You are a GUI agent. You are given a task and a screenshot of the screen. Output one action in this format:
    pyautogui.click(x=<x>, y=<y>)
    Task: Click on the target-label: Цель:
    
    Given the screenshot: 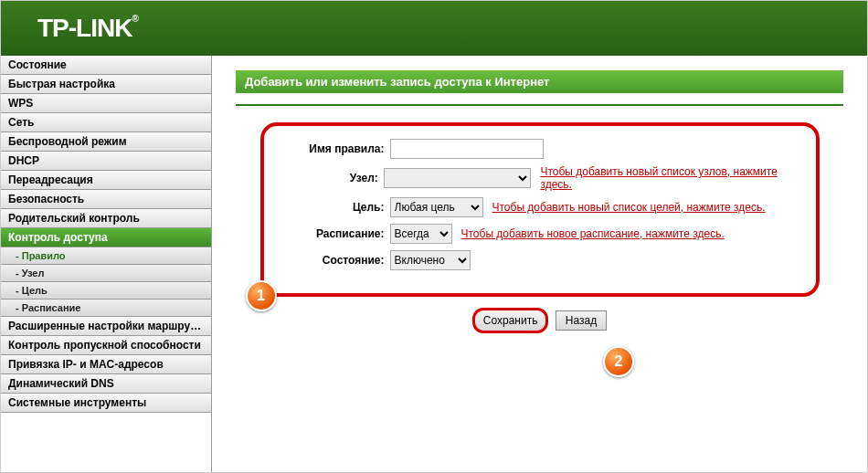 What is the action you would take?
    pyautogui.click(x=337, y=207)
    